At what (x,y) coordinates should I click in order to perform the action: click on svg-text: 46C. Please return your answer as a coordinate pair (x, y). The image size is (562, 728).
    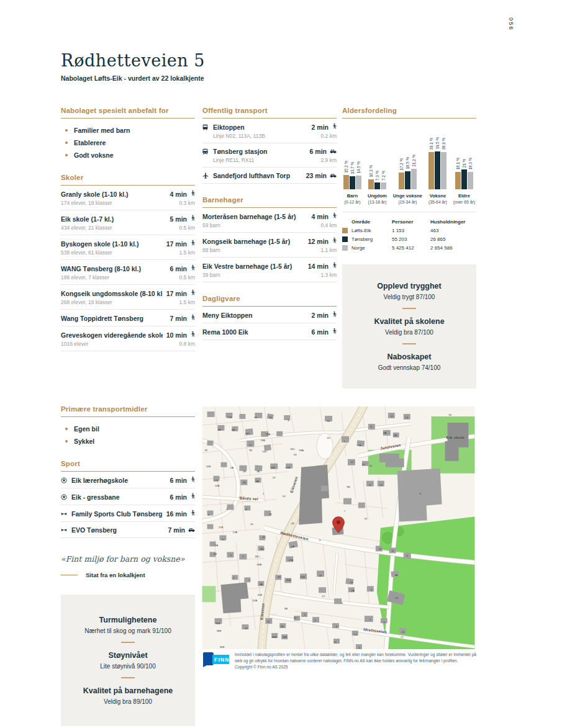
    Looking at the image, I should click on (257, 556).